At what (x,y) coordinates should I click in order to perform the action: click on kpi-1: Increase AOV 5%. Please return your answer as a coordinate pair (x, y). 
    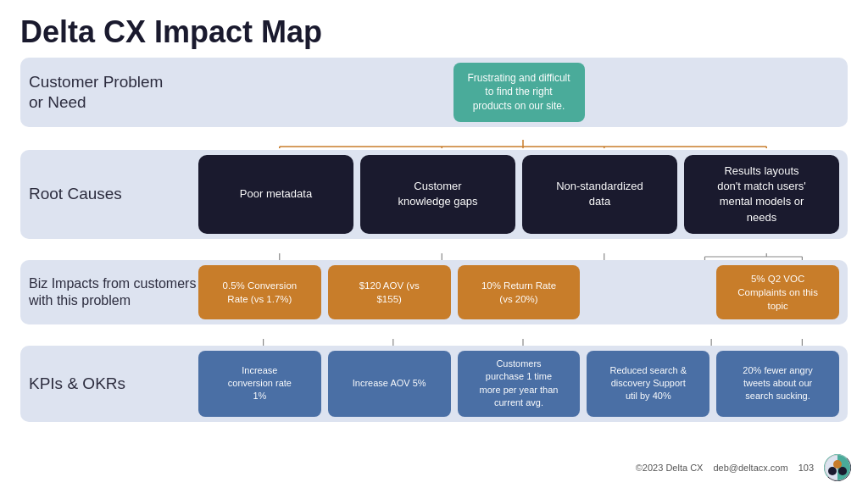
    Looking at the image, I should click on (390, 384).